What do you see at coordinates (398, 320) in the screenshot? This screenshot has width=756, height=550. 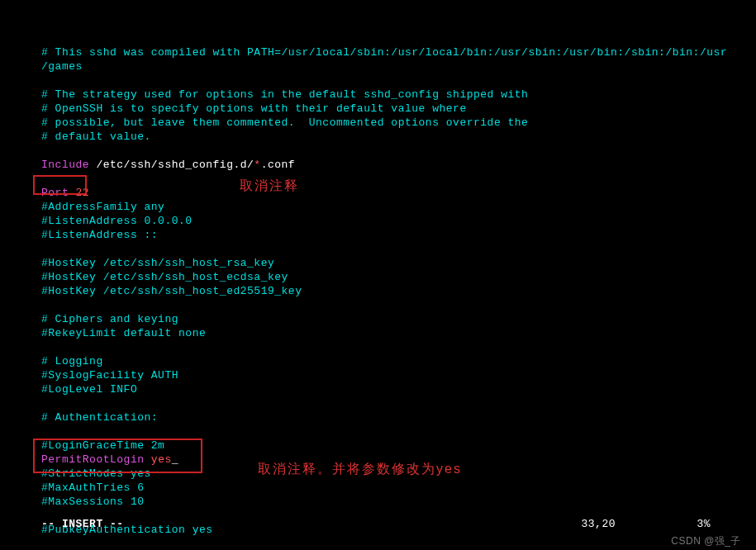 I see `config-line: # Ciphers and keying` at bounding box center [398, 320].